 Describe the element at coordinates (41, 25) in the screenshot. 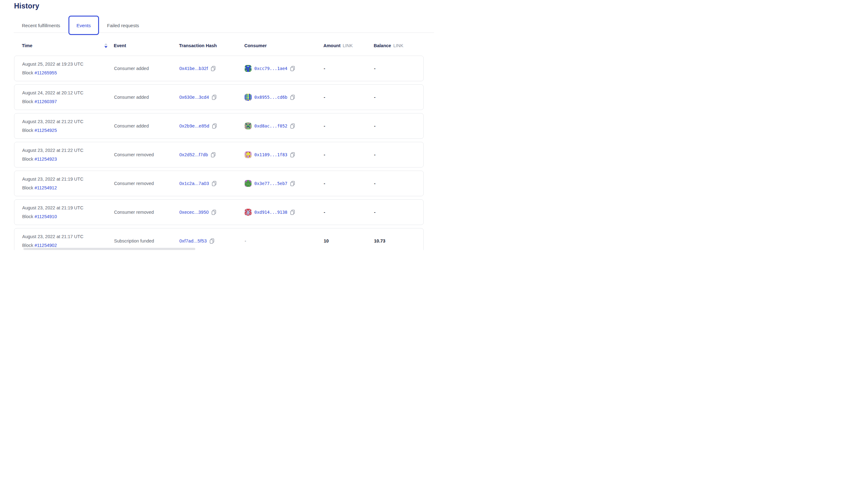

I see `tab-recent-fulfillments: Recent fulfillments` at that location.